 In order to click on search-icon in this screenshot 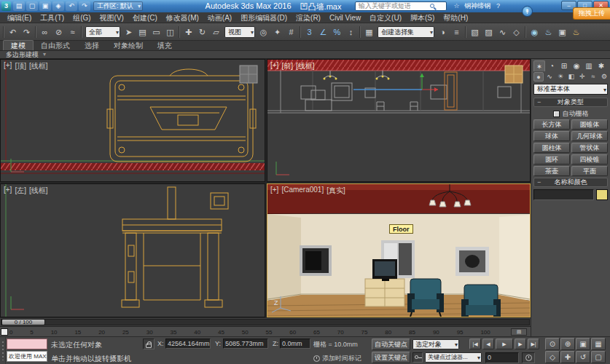, I will do `click(432, 6)`.